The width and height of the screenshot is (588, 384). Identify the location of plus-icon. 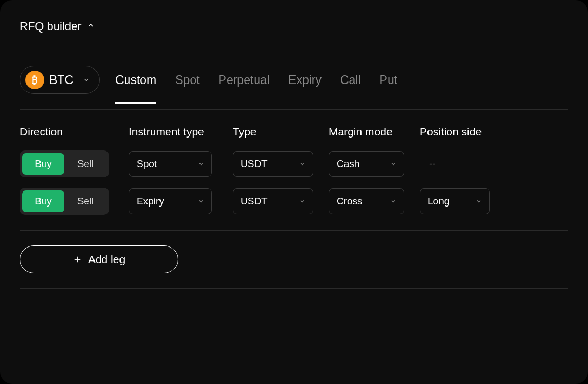
(77, 259).